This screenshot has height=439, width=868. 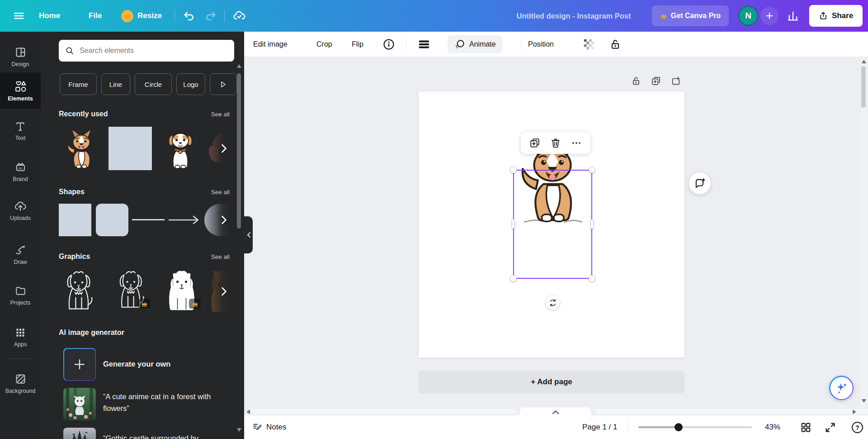 What do you see at coordinates (80, 434) in the screenshot?
I see `ai-castle-thumbnail` at bounding box center [80, 434].